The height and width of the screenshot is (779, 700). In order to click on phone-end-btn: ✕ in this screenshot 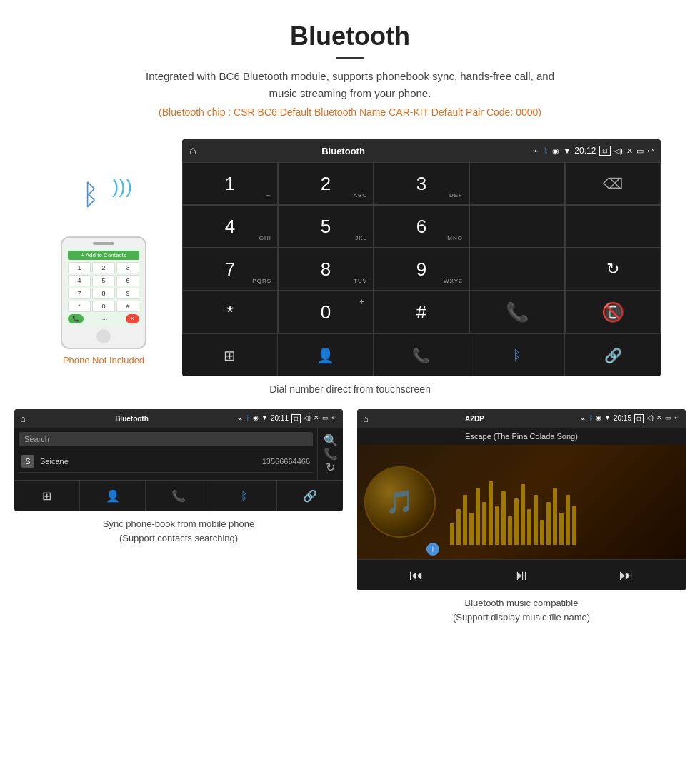, I will do `click(133, 318)`.